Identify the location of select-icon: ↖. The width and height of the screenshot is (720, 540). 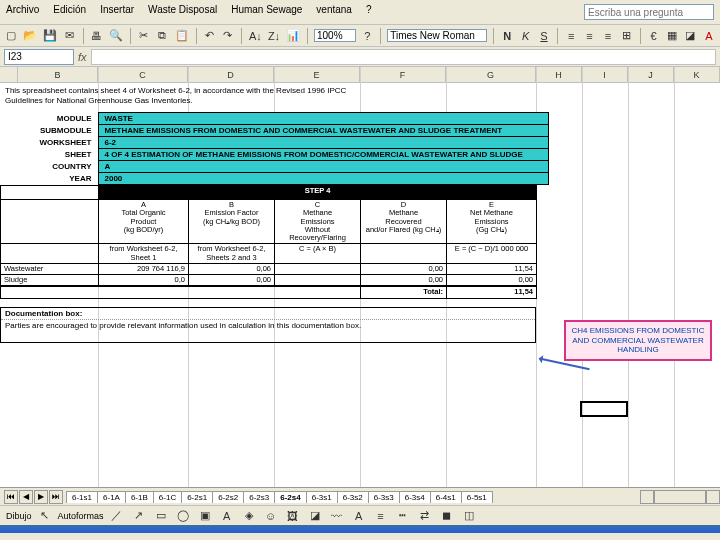
(45, 516).